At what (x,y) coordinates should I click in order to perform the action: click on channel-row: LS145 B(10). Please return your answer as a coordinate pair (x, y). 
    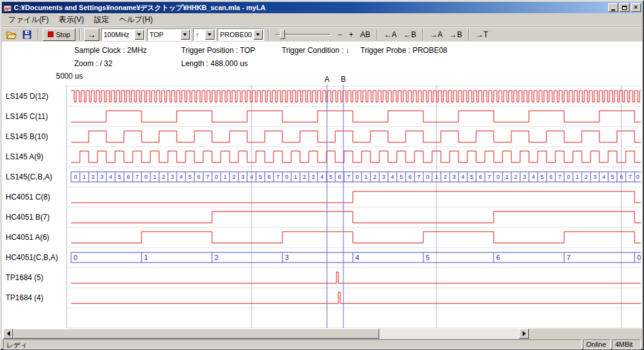
    Looking at the image, I should click on (323, 137).